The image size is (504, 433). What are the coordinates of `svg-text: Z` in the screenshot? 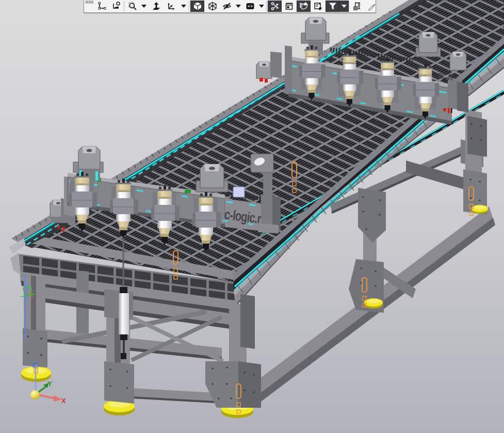 It's located at (35, 365).